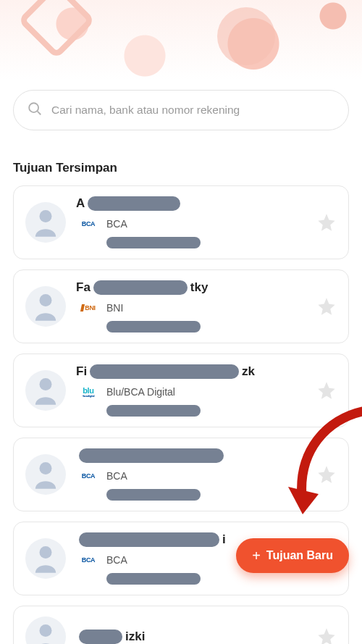 The height and width of the screenshot is (644, 362). Describe the element at coordinates (140, 392) in the screenshot. I see `bank-name: Blu/BCA Digital` at that location.